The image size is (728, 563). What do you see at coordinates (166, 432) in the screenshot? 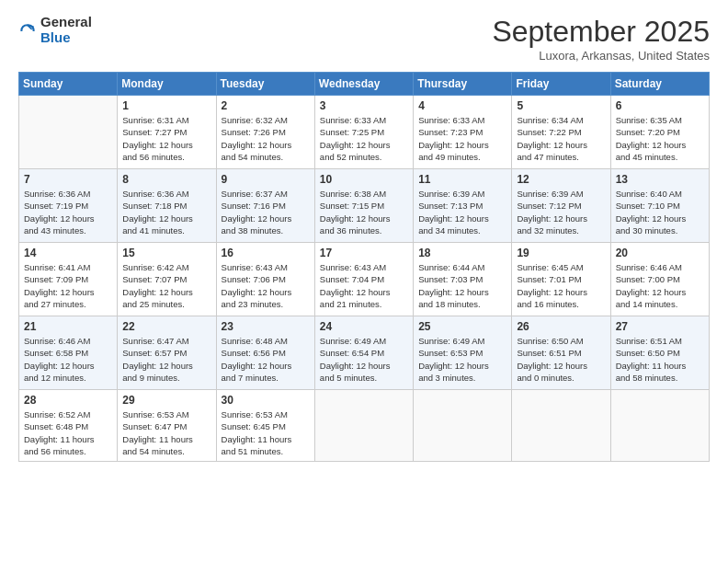
I see `day-info: Sunrise: 6:53 AMSunset: 6:47 PMDaylight:…` at bounding box center [166, 432].